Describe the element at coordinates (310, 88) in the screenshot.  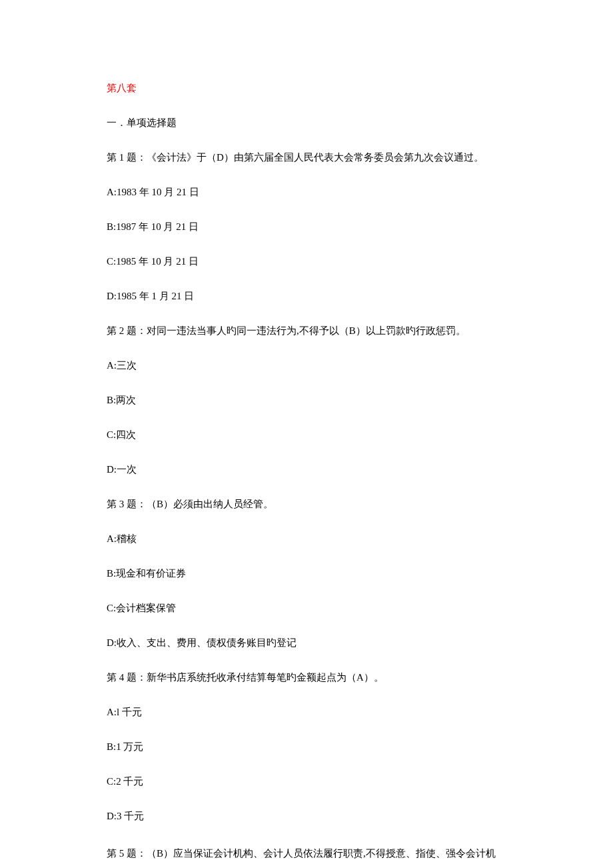
I see `document-set-title: 第八套` at that location.